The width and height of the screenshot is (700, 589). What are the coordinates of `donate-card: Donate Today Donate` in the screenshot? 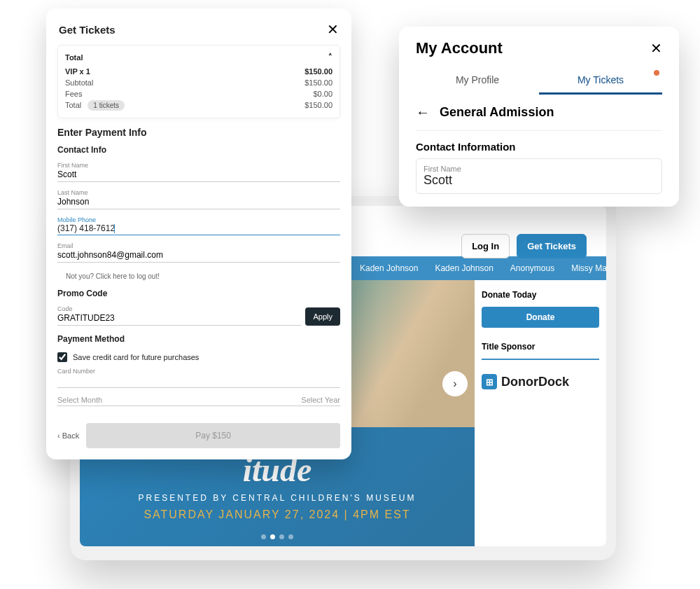 It's located at (540, 309).